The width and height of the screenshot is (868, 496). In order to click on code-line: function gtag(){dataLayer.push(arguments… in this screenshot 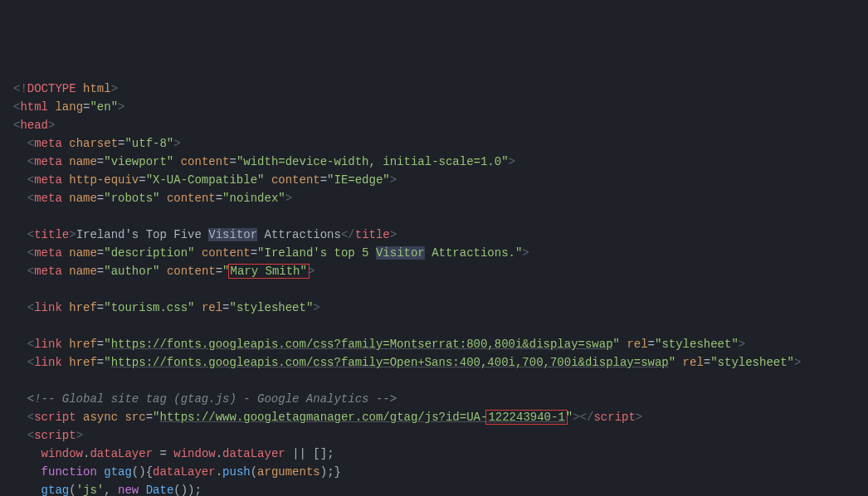, I will do `click(434, 472)`.